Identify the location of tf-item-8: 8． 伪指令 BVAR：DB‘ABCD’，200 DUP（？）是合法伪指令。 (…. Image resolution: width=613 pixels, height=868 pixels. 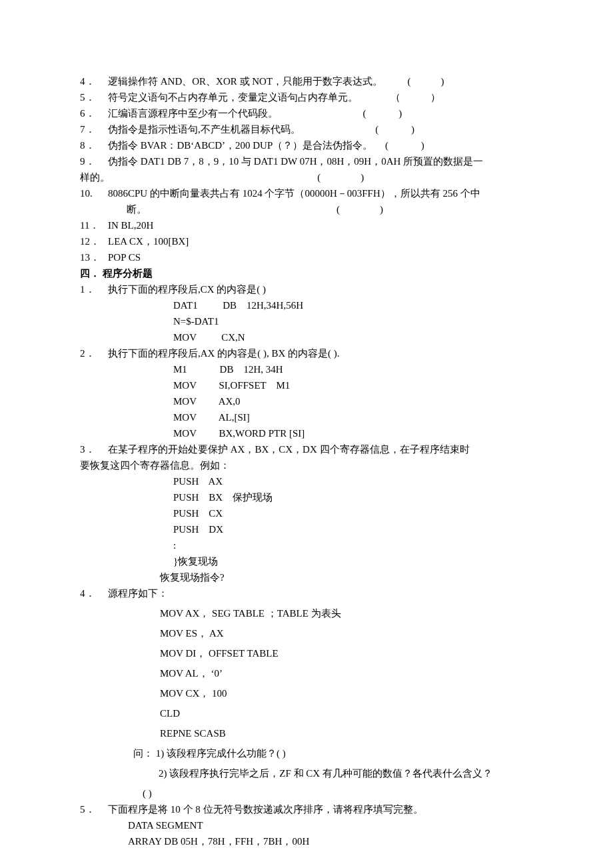
(306, 145).